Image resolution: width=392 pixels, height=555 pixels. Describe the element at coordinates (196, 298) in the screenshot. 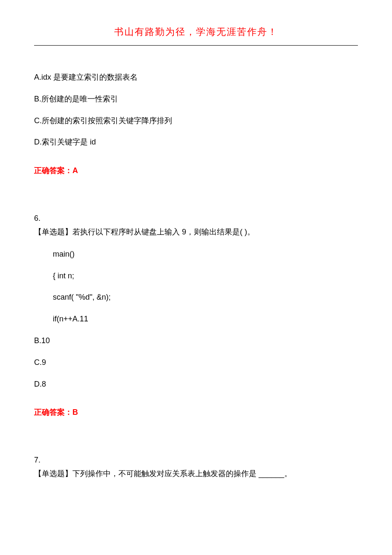

I see `q6-code-line-3: scanf( "%d", &n);` at that location.